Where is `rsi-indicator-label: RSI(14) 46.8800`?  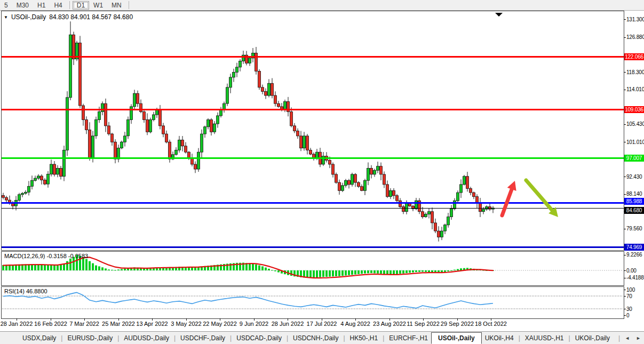 rsi-indicator-label: RSI(14) 46.8800 is located at coordinates (26, 291).